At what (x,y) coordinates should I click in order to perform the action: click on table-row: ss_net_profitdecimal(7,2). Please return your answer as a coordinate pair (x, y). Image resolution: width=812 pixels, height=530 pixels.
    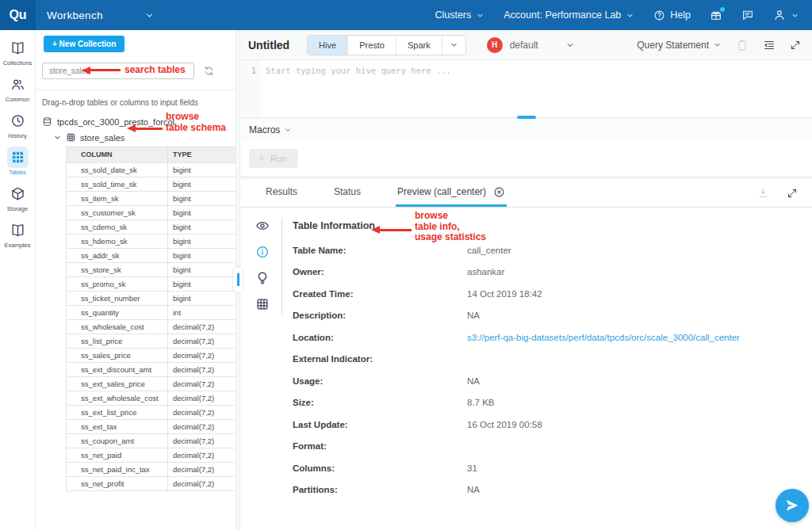
    Looking at the image, I should click on (151, 484).